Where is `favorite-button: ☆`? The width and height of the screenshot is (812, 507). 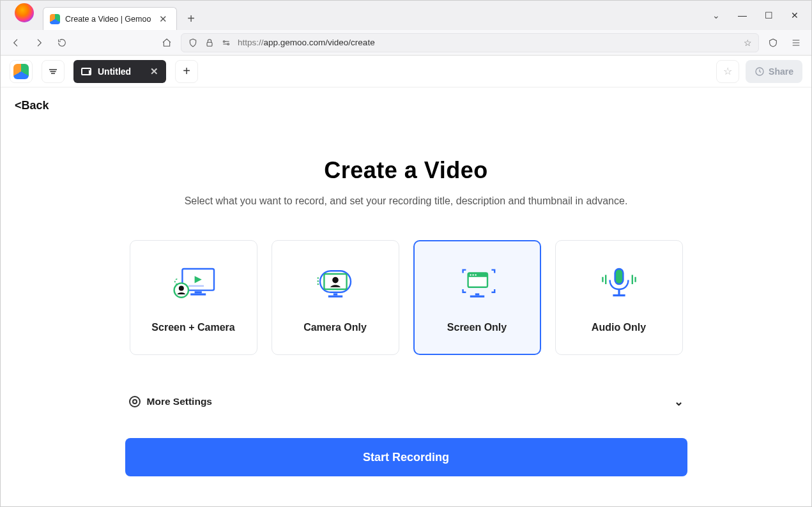 favorite-button: ☆ is located at coordinates (728, 72).